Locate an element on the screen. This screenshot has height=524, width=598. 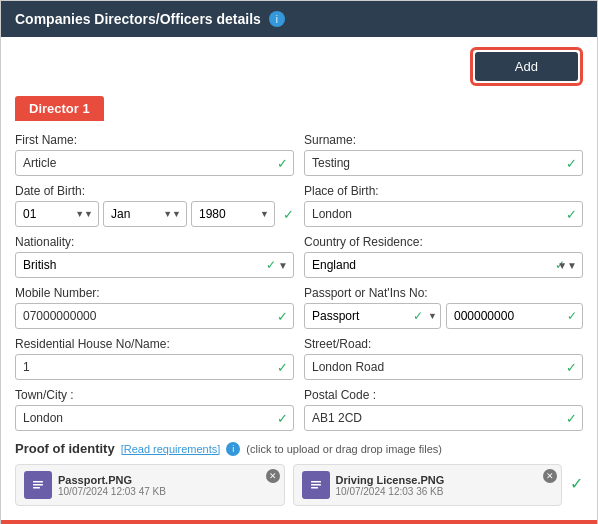
town-label: Town/City : is located at coordinates (154, 395).